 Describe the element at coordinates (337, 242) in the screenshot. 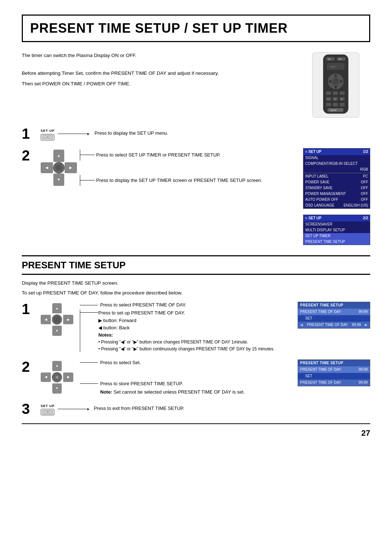

I see `osd2-row-presenttime: PRESENT TIME SETUP` at that location.